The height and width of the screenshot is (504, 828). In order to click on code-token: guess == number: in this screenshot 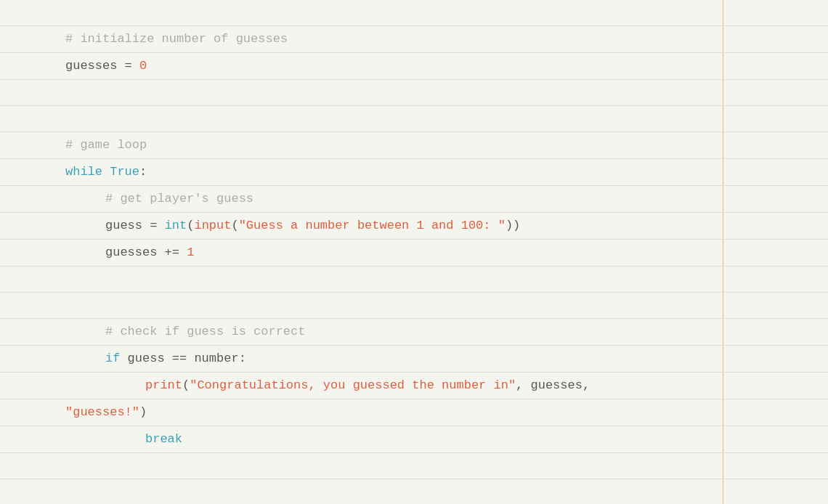, I will do `click(183, 359)`.